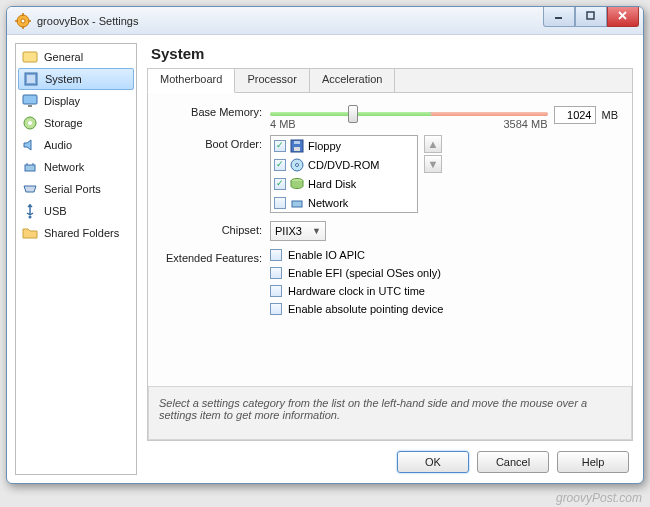  What do you see at coordinates (344, 184) in the screenshot?
I see `boot-item-harddisk: Hard Disk` at bounding box center [344, 184].